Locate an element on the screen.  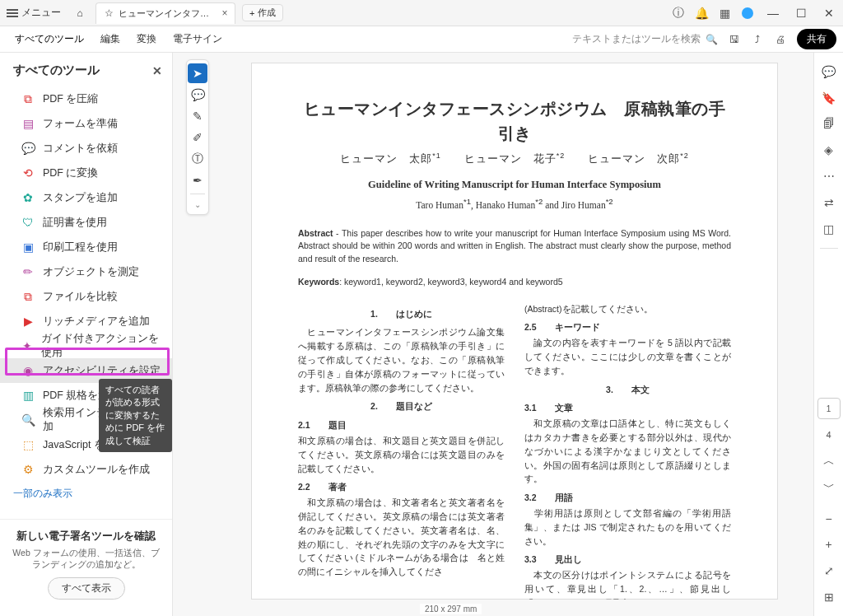
sidebar-collapse-link: 一部のみ表示 is located at coordinates (86, 494).